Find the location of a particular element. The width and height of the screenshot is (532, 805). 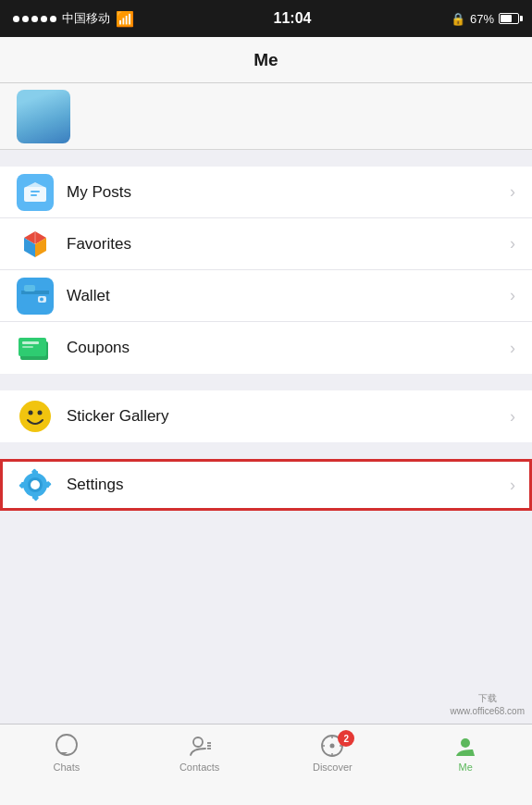

me-label: Me is located at coordinates (464, 767).